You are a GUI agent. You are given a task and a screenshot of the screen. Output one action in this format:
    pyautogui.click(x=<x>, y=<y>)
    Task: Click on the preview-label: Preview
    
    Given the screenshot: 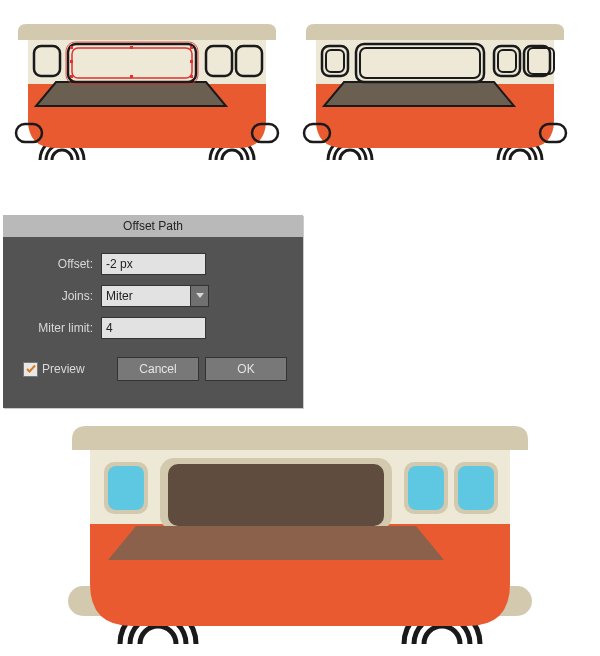 What is the action you would take?
    pyautogui.click(x=64, y=369)
    